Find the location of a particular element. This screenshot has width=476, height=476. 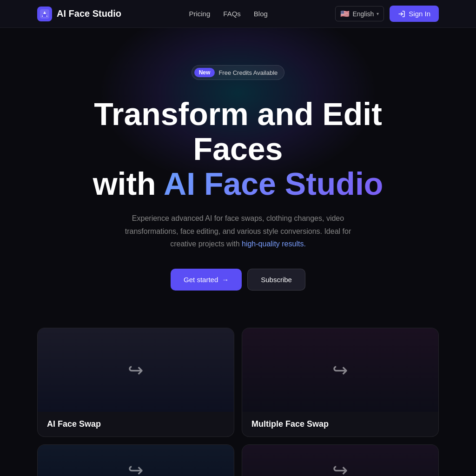

language-selector: 🇺🇸 English ▾ is located at coordinates (360, 14).